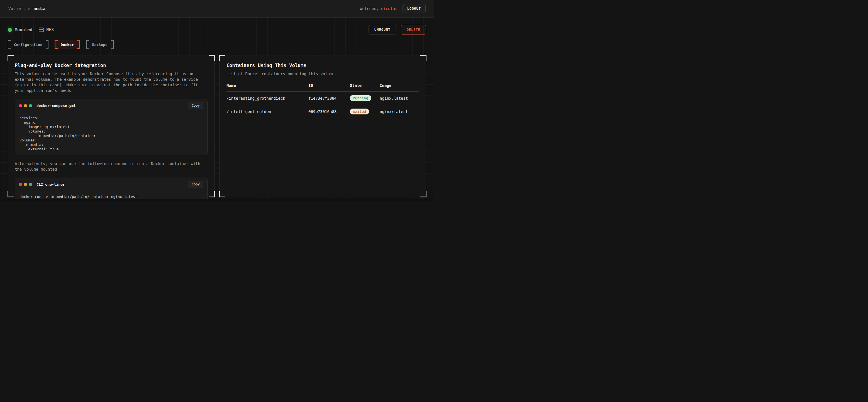  What do you see at coordinates (195, 106) in the screenshot?
I see `copy-compose-button: Copy` at bounding box center [195, 106].